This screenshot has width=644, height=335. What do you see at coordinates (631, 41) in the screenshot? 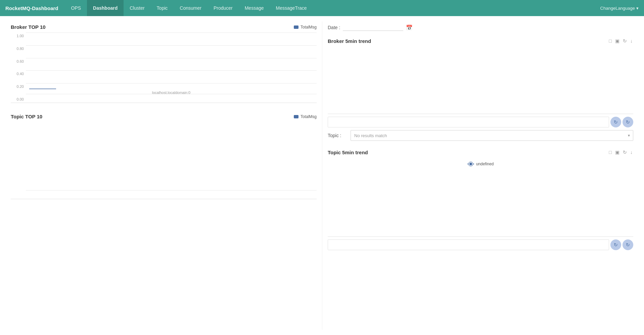
I see `download-icon: ↓` at bounding box center [631, 41].